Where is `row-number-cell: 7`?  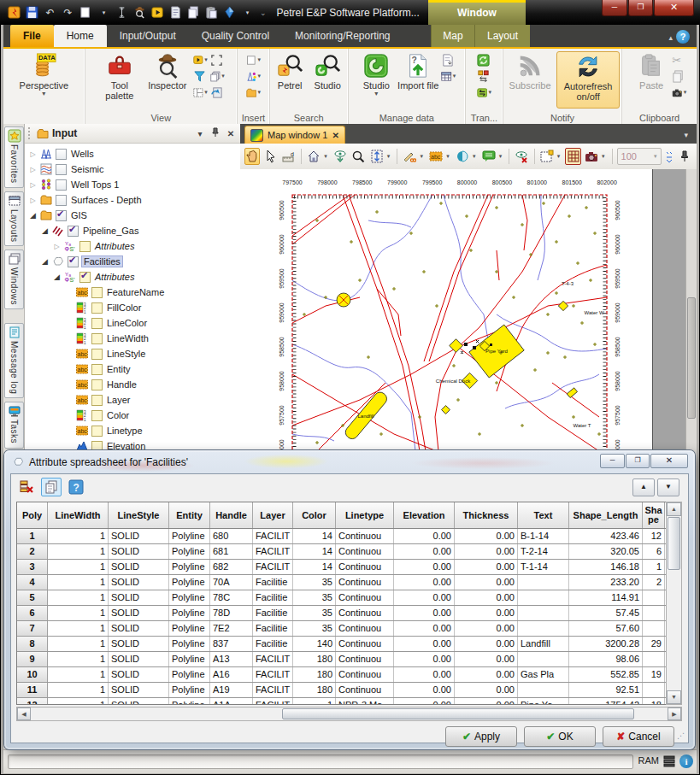 row-number-cell: 7 is located at coordinates (32, 629).